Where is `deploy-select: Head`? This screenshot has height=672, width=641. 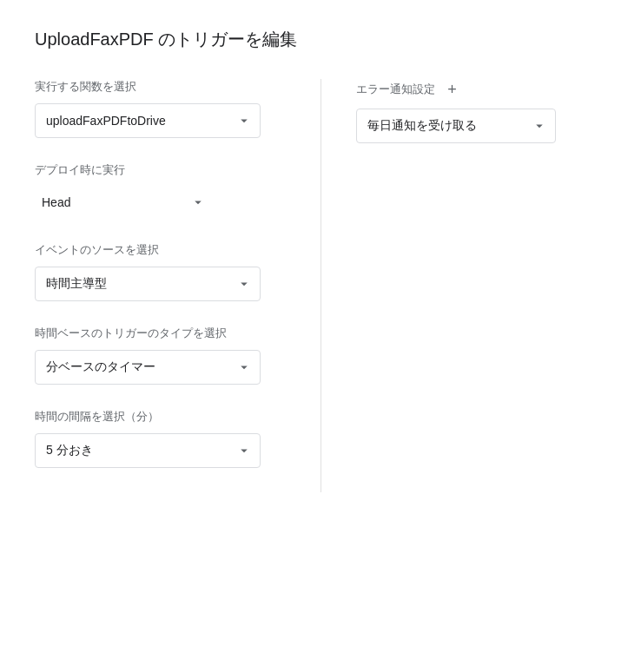 deploy-select: Head is located at coordinates (122, 202).